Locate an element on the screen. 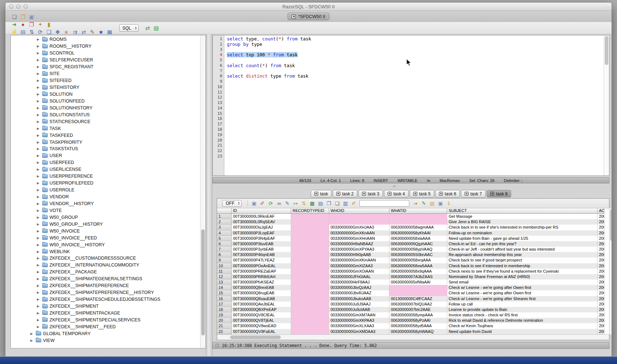 Image resolution: width=617 pixels, height=364 pixels. grid-horizontal-scrollbar is located at coordinates (413, 337).